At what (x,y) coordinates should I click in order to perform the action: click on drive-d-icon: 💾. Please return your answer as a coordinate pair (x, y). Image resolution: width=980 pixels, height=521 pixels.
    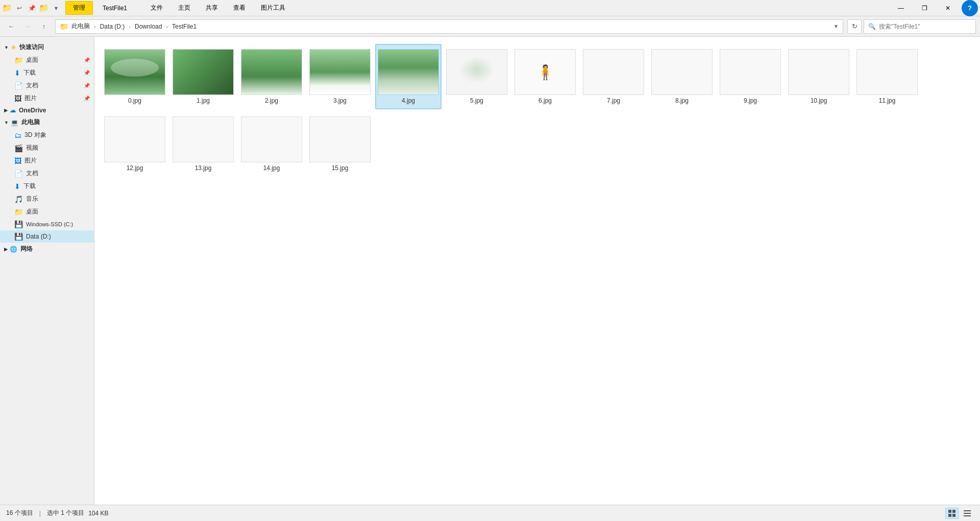
    Looking at the image, I should click on (18, 236).